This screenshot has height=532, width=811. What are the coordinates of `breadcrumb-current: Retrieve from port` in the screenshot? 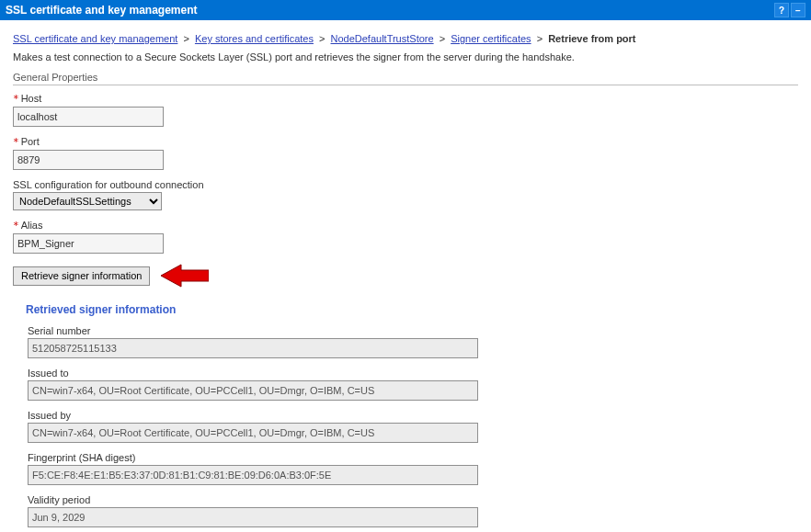 It's located at (592, 39).